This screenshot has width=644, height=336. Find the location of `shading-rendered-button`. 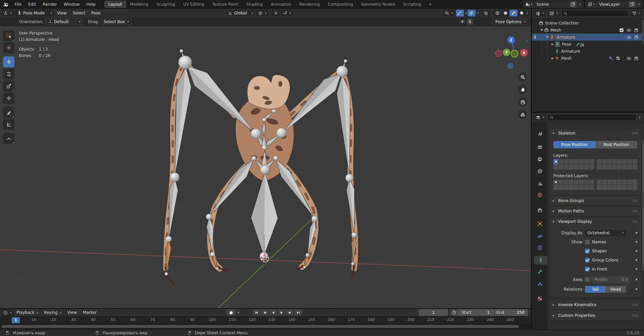

shading-rendered-button is located at coordinates (522, 13).